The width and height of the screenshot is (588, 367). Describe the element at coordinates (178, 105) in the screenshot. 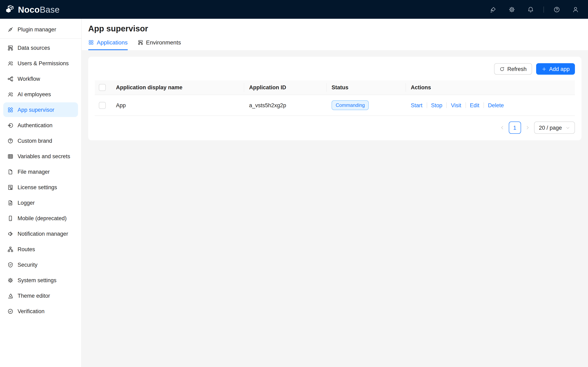

I see `cell-display-name: App` at that location.